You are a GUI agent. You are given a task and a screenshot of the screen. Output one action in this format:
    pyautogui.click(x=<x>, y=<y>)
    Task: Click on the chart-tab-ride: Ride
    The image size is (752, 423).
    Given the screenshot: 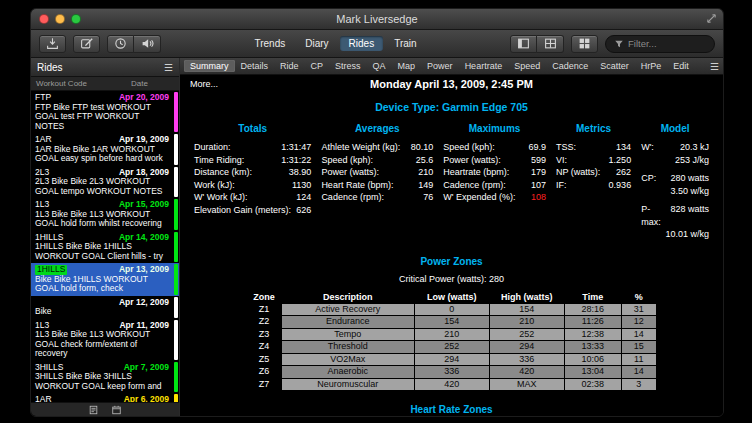 What is the action you would take?
    pyautogui.click(x=290, y=66)
    